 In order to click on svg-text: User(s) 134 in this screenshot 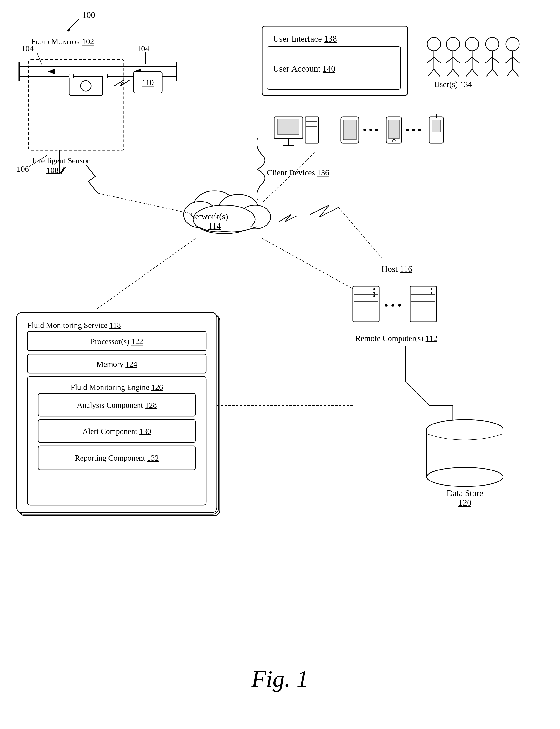, I will do `click(453, 85)`.